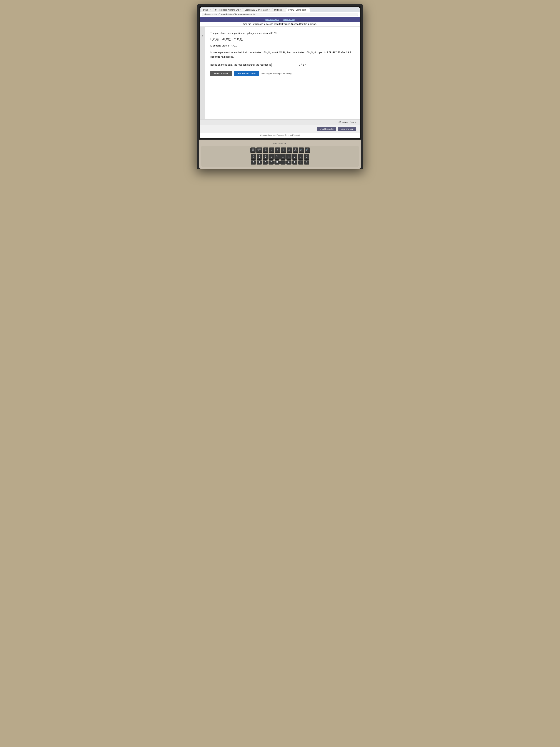 The width and height of the screenshot is (560, 747). What do you see at coordinates (280, 73) in the screenshot?
I see `browser-window: s Club - × Suede Classic Women's Sne × S…` at bounding box center [280, 73].